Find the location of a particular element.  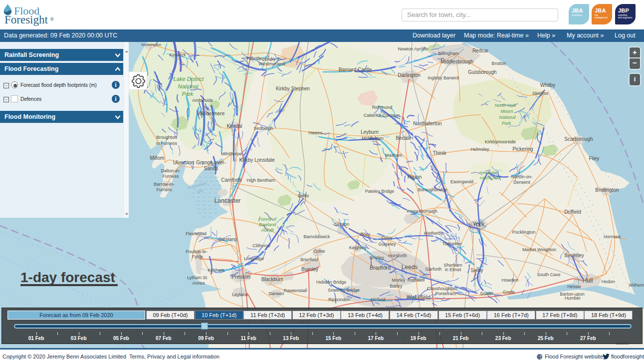

svg-text: Poulton-le- is located at coordinates (197, 252).